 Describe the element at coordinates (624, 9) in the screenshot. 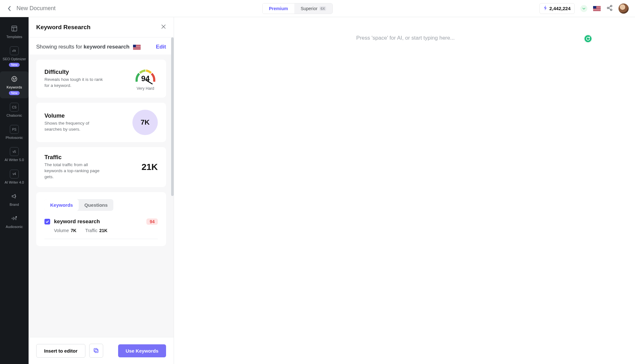

I see `user-avatar` at that location.